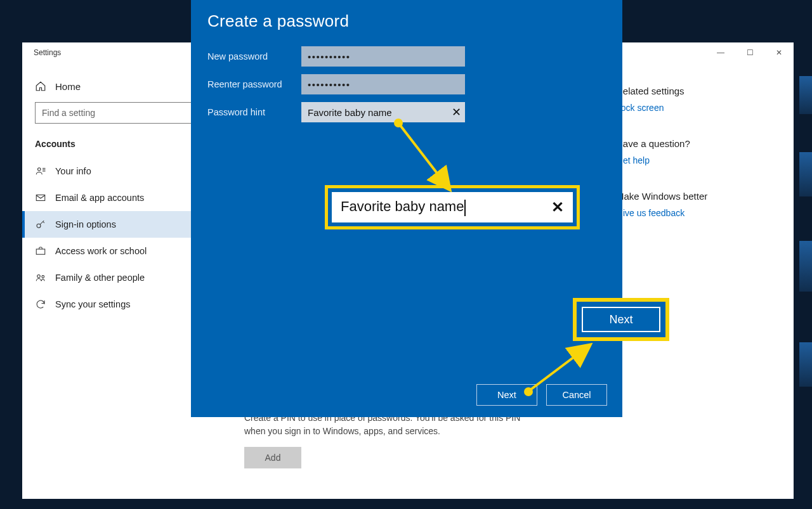 This screenshot has height=509, width=812. What do you see at coordinates (383, 56) in the screenshot?
I see `new-password-input` at bounding box center [383, 56].